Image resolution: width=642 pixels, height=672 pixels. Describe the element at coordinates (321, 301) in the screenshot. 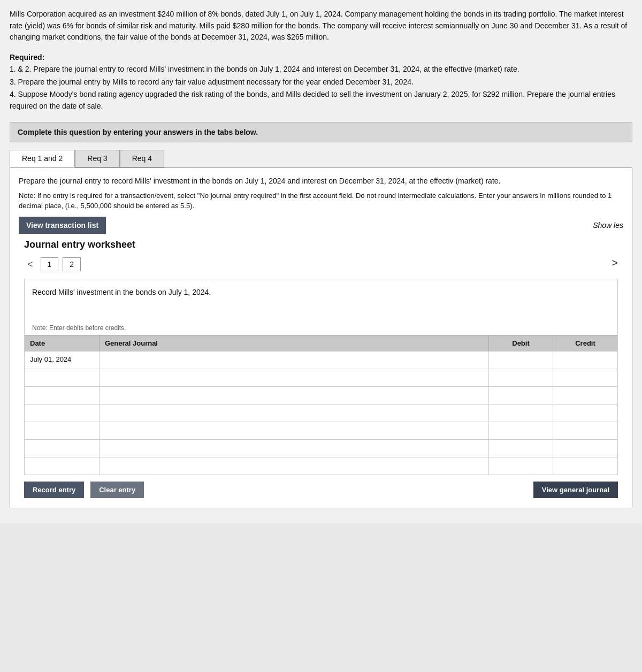

I see `record-description: Record Mills' investment in the bonds on…` at that location.